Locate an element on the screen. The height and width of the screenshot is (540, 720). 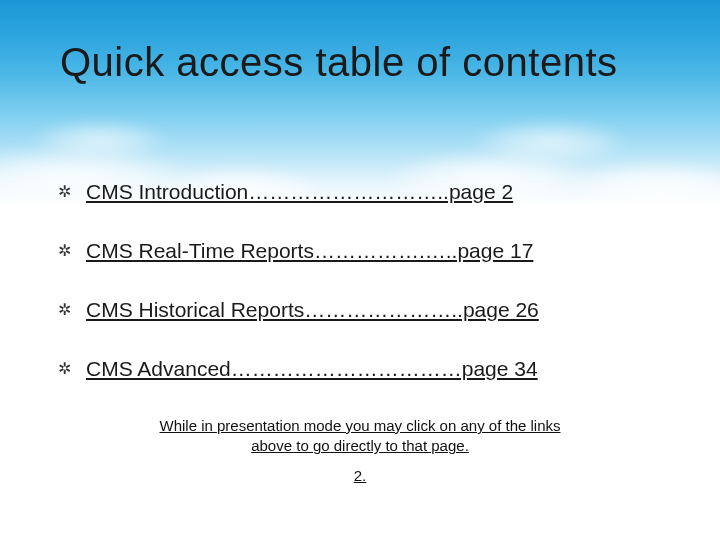
toc-link-introduction: CMS Introduction………………………..page 2 is located at coordinates (300, 192).